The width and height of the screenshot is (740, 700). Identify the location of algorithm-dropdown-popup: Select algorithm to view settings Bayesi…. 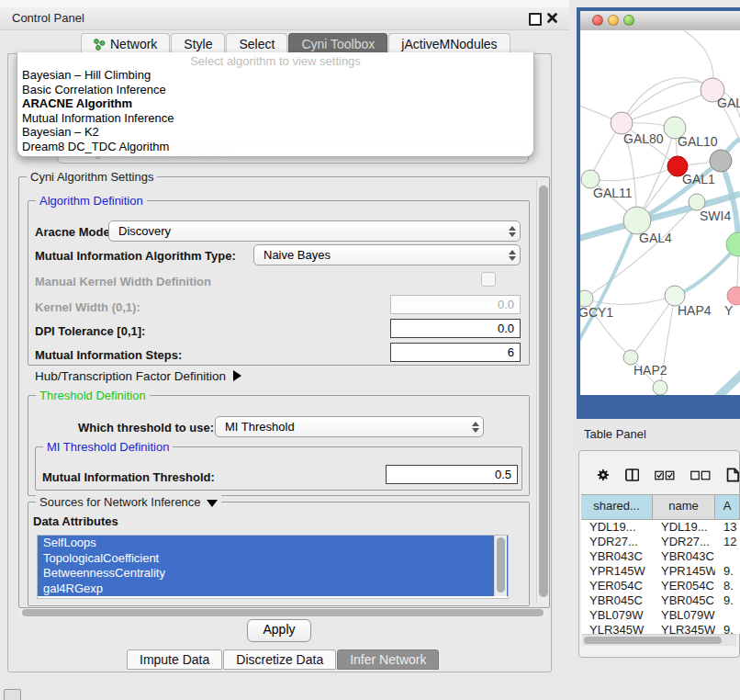
(275, 105).